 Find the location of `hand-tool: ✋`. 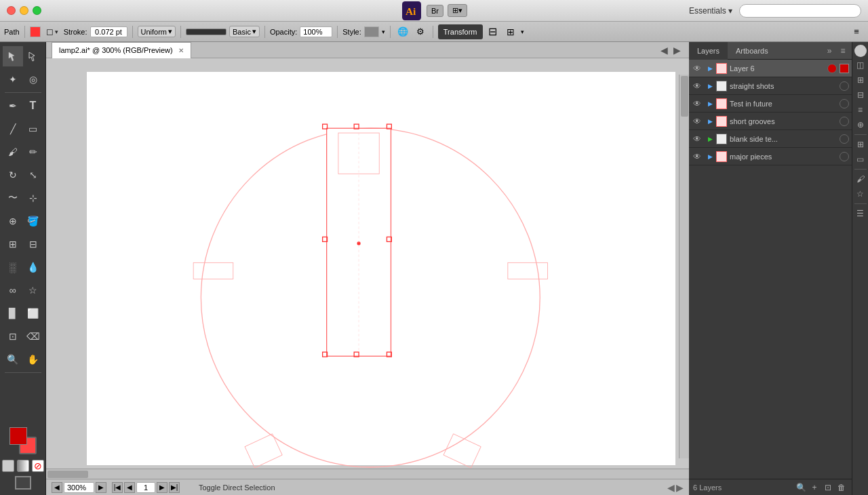

hand-tool: ✋ is located at coordinates (33, 359).